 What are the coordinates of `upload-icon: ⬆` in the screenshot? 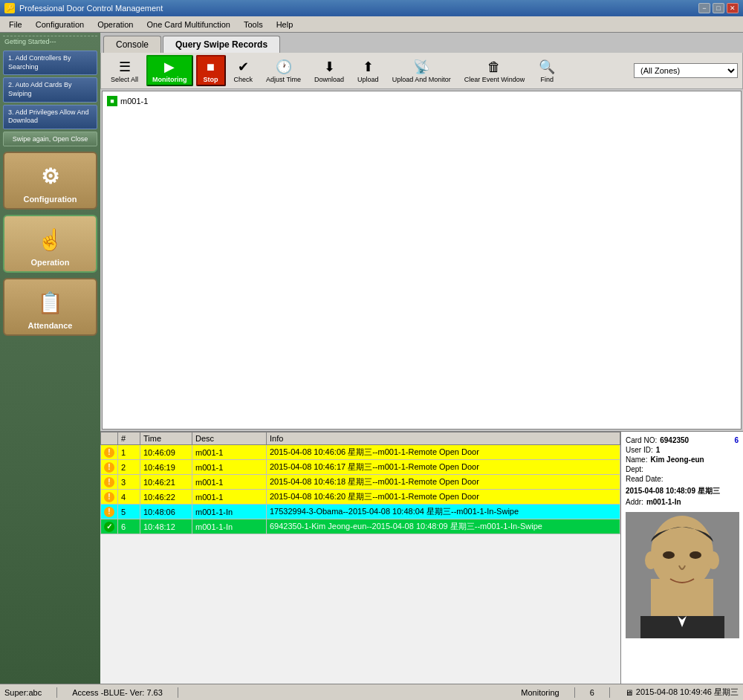 It's located at (368, 67).